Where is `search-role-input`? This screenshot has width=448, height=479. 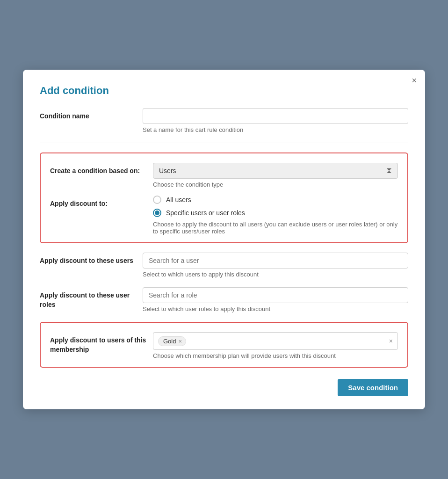
search-role-input is located at coordinates (275, 295).